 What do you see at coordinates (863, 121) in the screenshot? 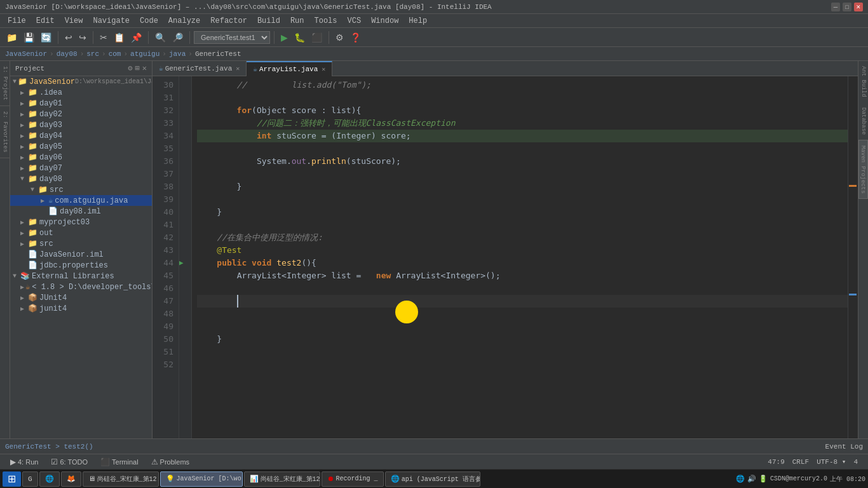
I see `database-tab: Database` at bounding box center [863, 121].